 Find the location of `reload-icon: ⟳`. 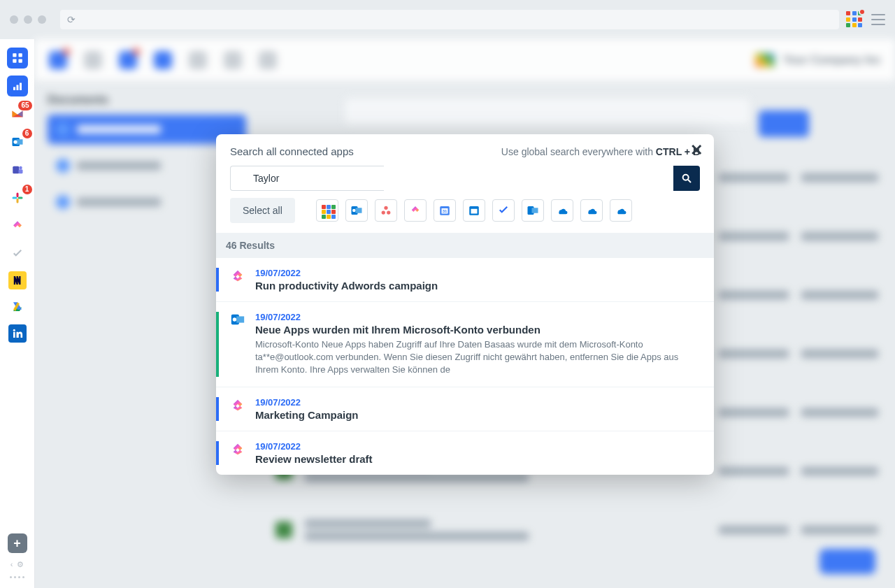

reload-icon: ⟳ is located at coordinates (71, 20).